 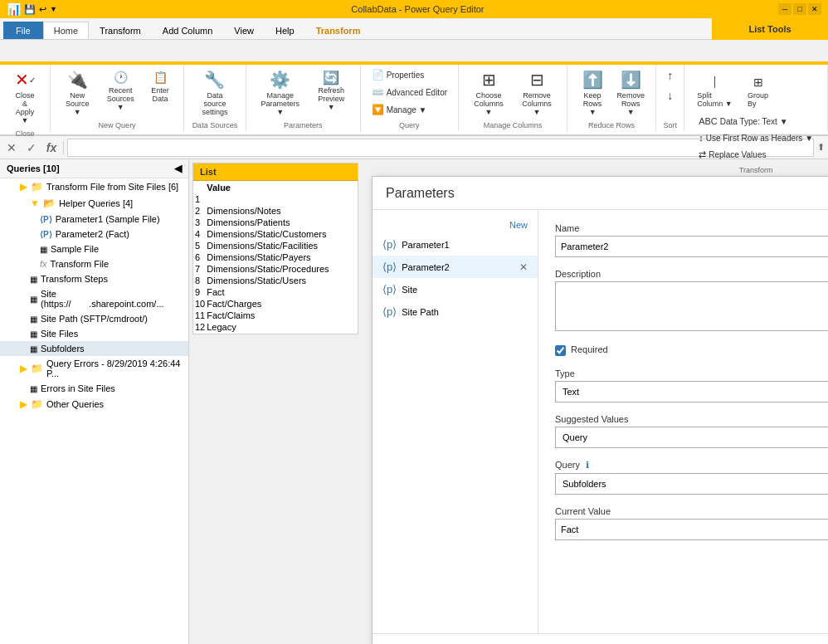 I want to click on cancel-formula-icon: ✕, so click(x=12, y=148).